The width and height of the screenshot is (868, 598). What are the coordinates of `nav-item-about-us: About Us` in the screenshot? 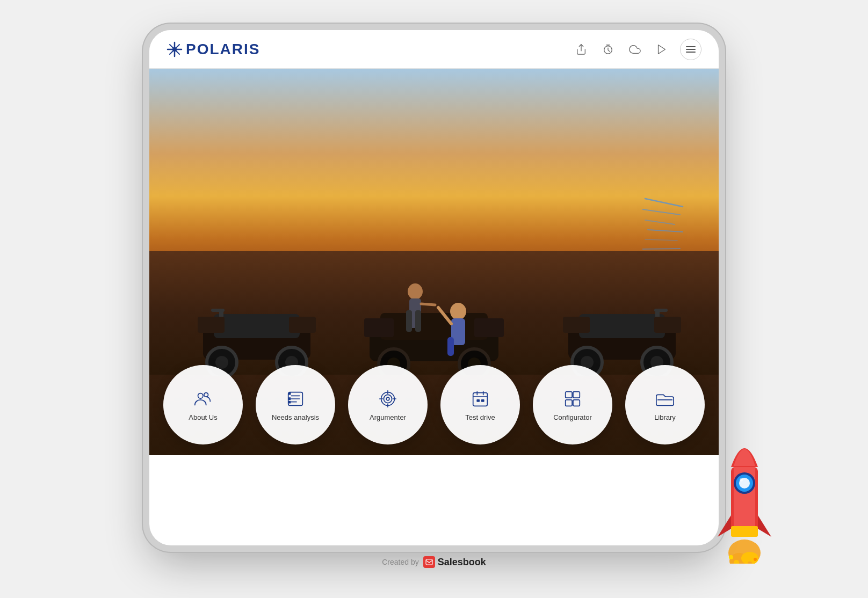 It's located at (203, 405).